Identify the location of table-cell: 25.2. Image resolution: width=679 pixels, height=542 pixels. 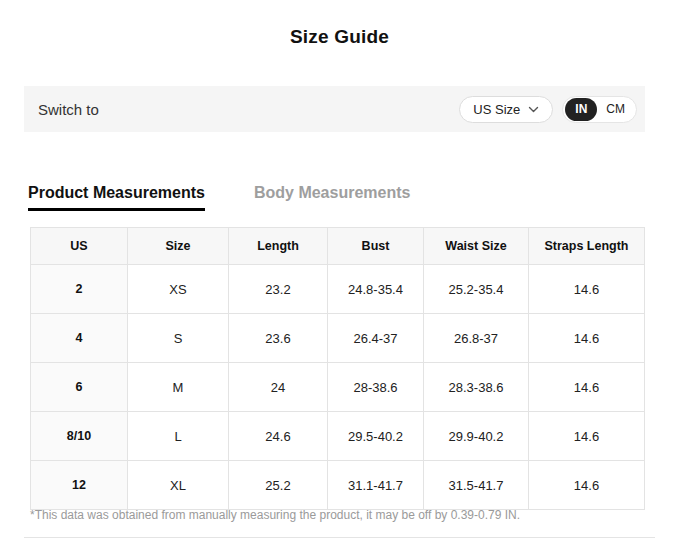
(278, 486).